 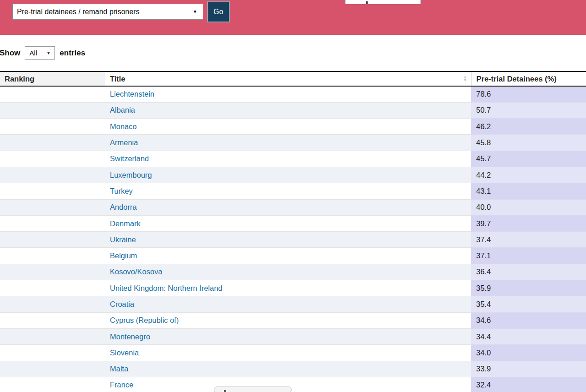 What do you see at coordinates (121, 191) in the screenshot?
I see `country-link: Turkey` at bounding box center [121, 191].